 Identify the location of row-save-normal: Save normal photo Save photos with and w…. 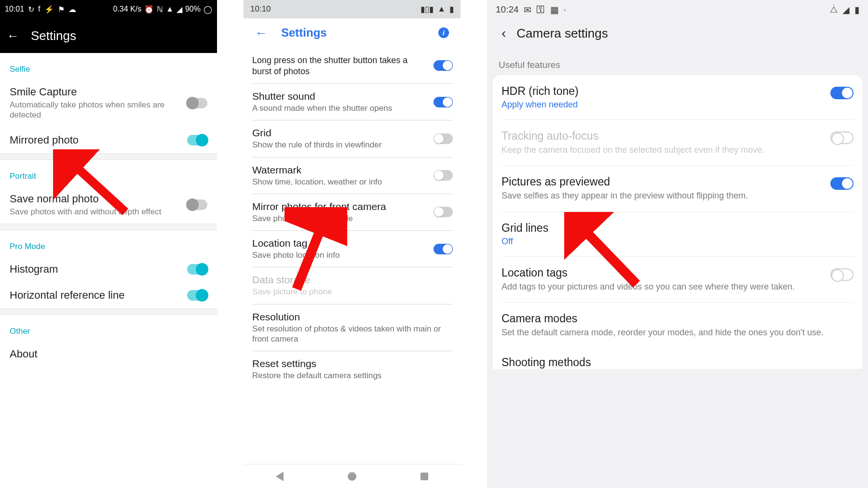
(108, 205).